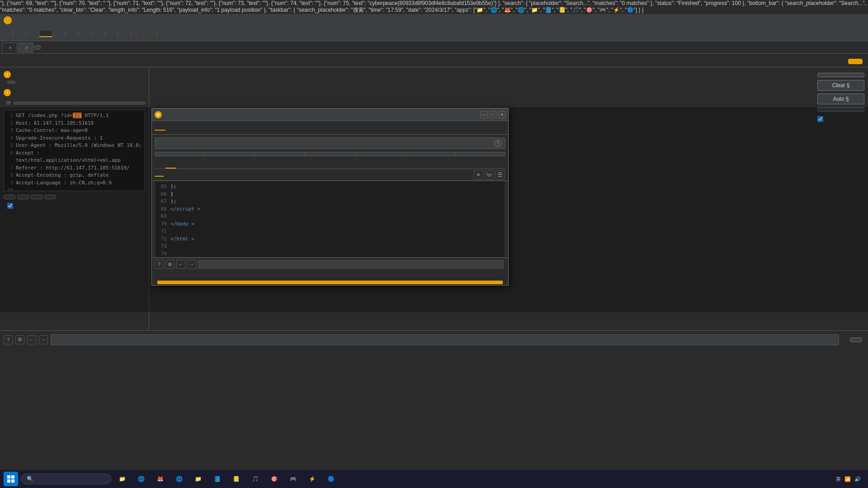 The height and width of the screenshot is (488, 868). I want to click on taskbar-app-ie: 🌐, so click(141, 479).